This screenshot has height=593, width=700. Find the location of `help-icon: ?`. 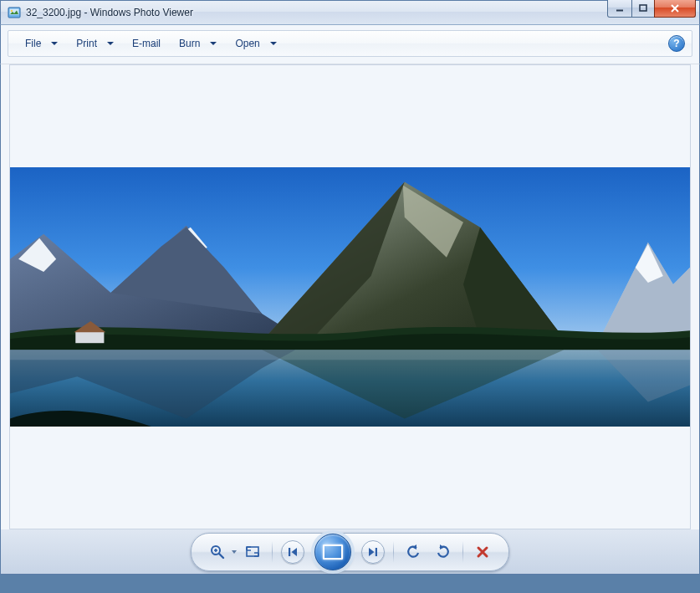

help-icon: ? is located at coordinates (676, 43).